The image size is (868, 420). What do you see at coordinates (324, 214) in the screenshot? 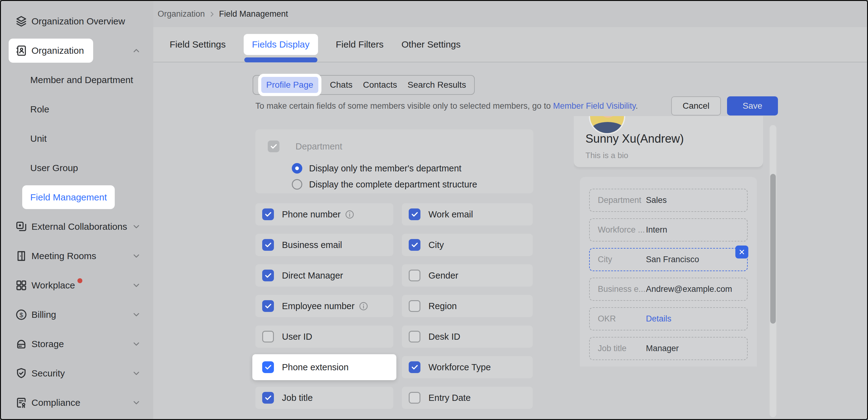
I see `field-row-phone-number: Phone number` at bounding box center [324, 214].